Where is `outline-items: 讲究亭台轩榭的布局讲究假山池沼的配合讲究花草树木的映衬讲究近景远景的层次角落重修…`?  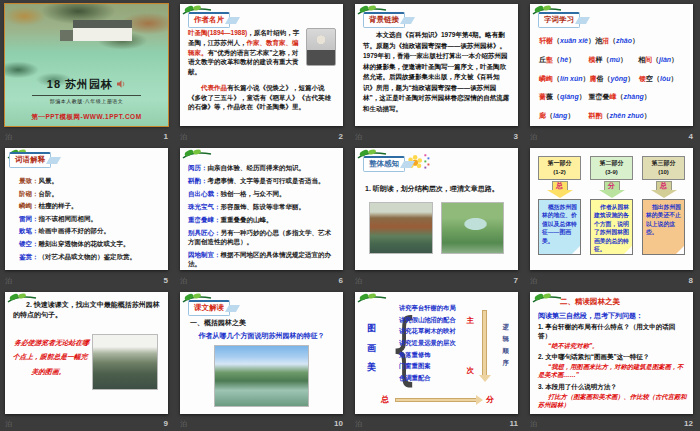
outline-items: 讲究亭台轩榭的布局讲究假山池沼的配合讲究花草树木的映衬讲究近景远景的层次角落重修… is located at coordinates (428, 342).